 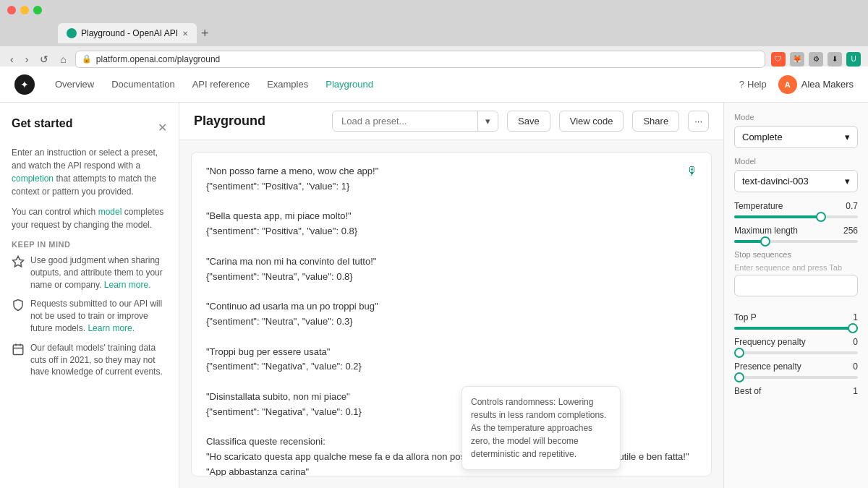 What do you see at coordinates (288, 84) in the screenshot?
I see `nav-examples: Examples` at bounding box center [288, 84].